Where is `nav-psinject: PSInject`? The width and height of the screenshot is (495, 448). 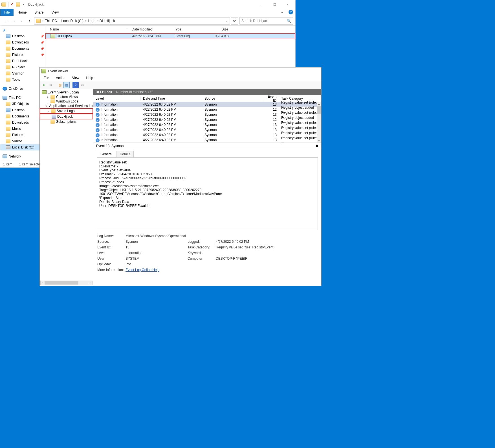
nav-psinject: PSInject is located at coordinates (23, 67).